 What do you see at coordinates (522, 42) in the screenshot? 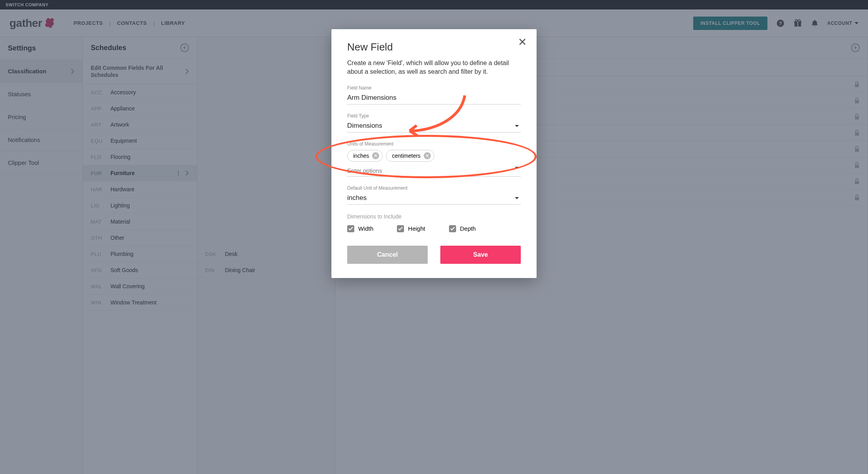
I see `close-icon` at bounding box center [522, 42].